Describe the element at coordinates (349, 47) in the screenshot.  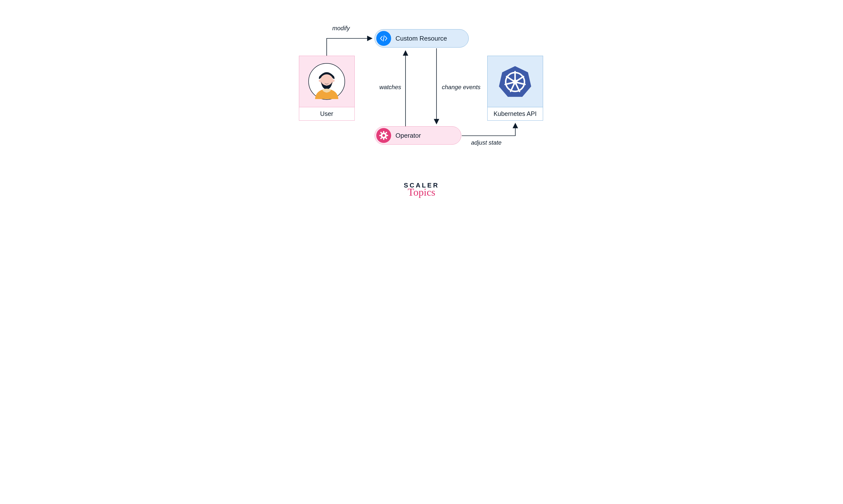
I see `edge-modify` at that location.